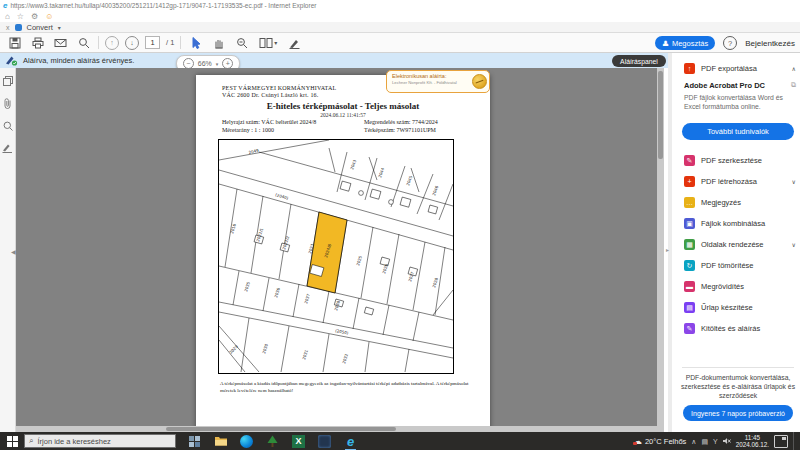 The width and height of the screenshot is (800, 450). I want to click on search-icon: ⌕, so click(31, 441).